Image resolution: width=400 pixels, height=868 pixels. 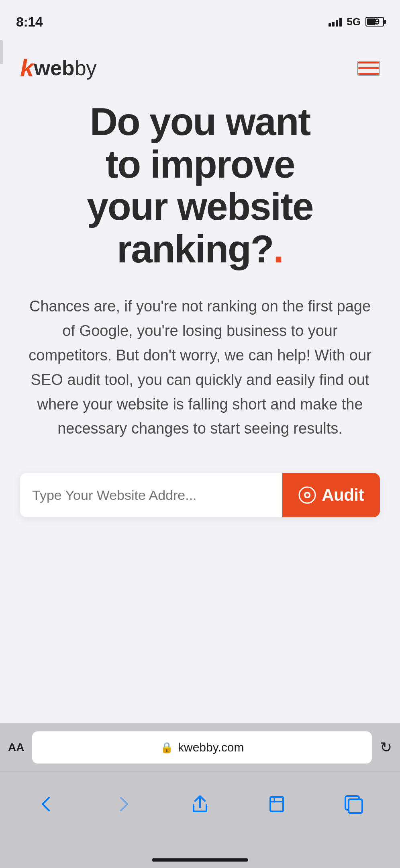 What do you see at coordinates (195, 249) in the screenshot?
I see `heading-line4: ranking?` at bounding box center [195, 249].